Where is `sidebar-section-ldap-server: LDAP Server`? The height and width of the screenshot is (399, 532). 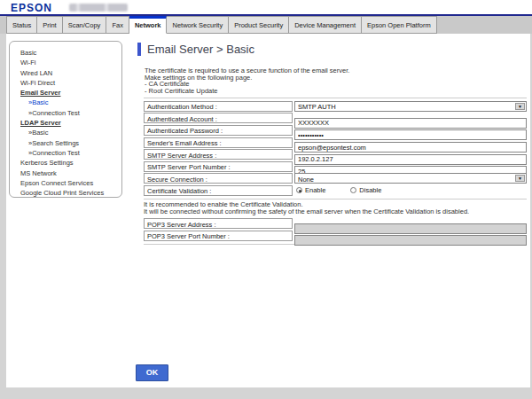
sidebar-section-ldap-server: LDAP Server is located at coordinates (71, 122).